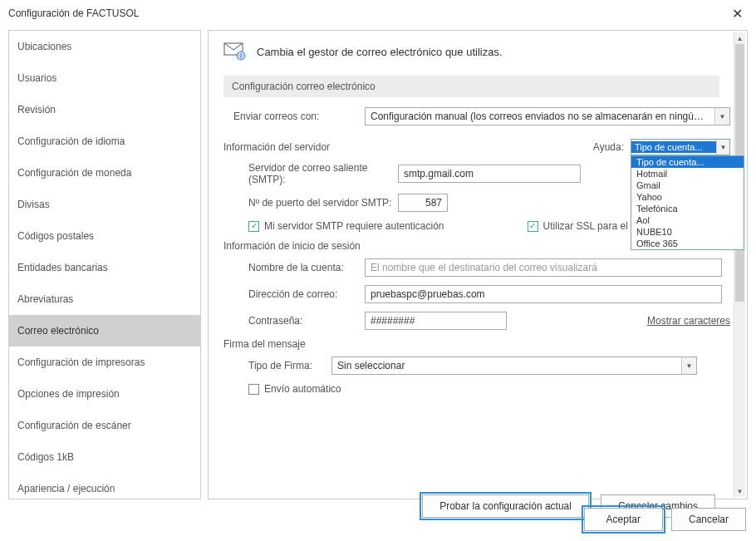  What do you see at coordinates (514, 366) in the screenshot?
I see `signature-type-combo: Sin seleccionar ▼` at bounding box center [514, 366].